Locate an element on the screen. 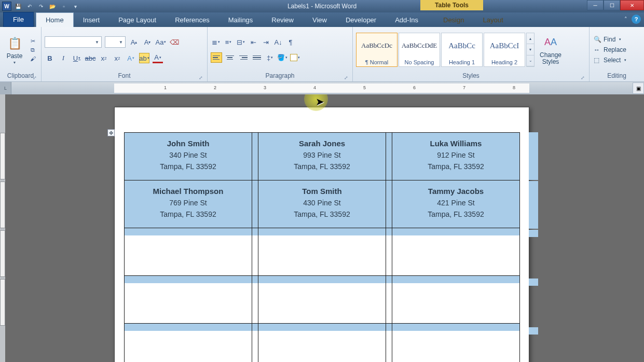  clear-formatting-icon: ⌫ is located at coordinates (174, 42).